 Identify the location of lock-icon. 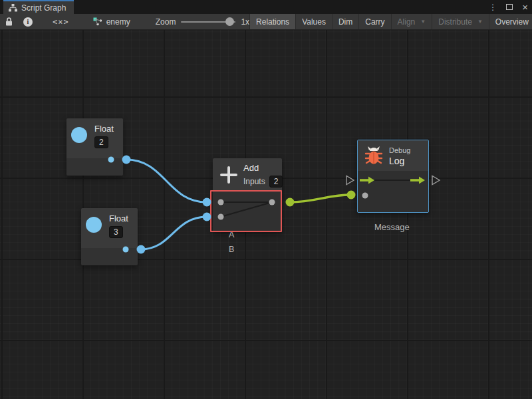
(9, 21).